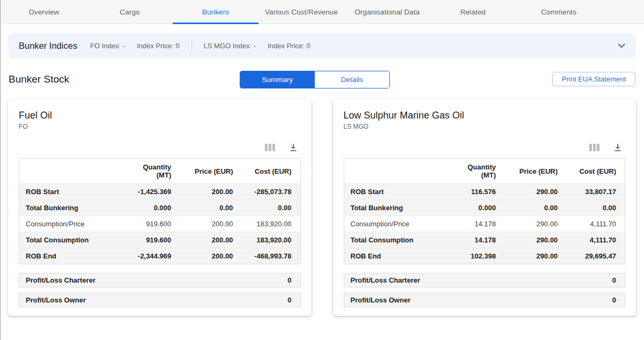 Image resolution: width=644 pixels, height=340 pixels. What do you see at coordinates (485, 256) in the screenshot?
I see `table-row-rob-end: ROB End 102.398 290.00 29,695.47` at bounding box center [485, 256].